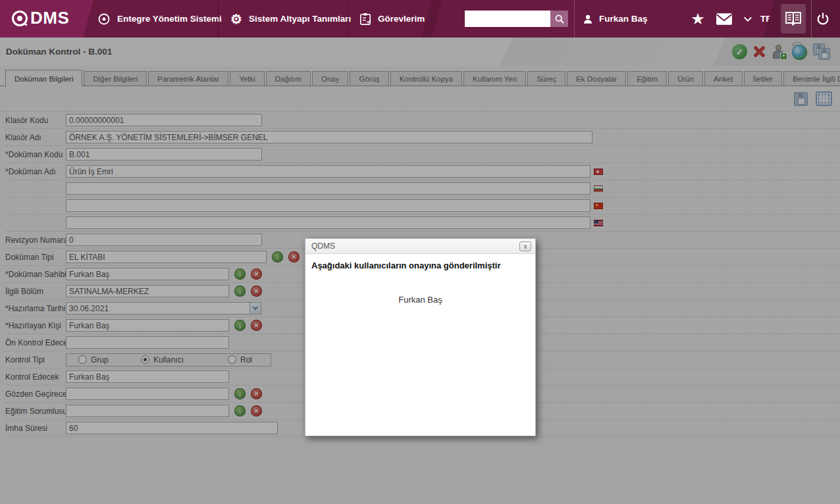 This screenshot has width=840, height=504. Describe the element at coordinates (748, 18) in the screenshot. I see `language-dropdown-button` at that location.